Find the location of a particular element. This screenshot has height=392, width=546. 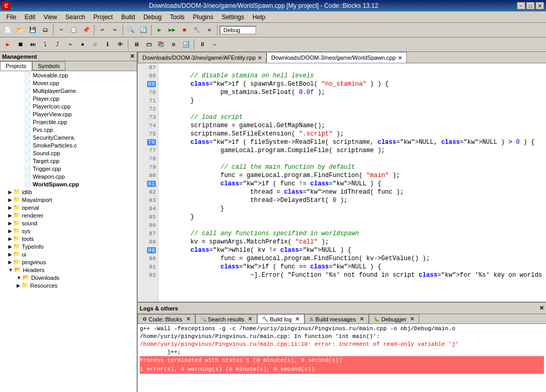

tree-item-sound-cpp: 📄Sound.cpp is located at coordinates (69, 153).